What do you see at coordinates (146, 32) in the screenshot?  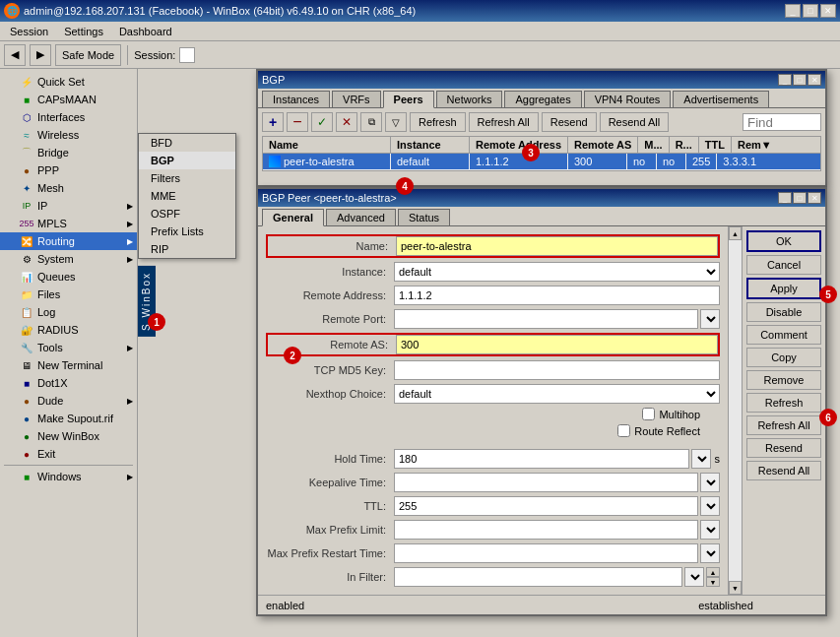 I see `menu-dashboard: Dashboard` at bounding box center [146, 32].